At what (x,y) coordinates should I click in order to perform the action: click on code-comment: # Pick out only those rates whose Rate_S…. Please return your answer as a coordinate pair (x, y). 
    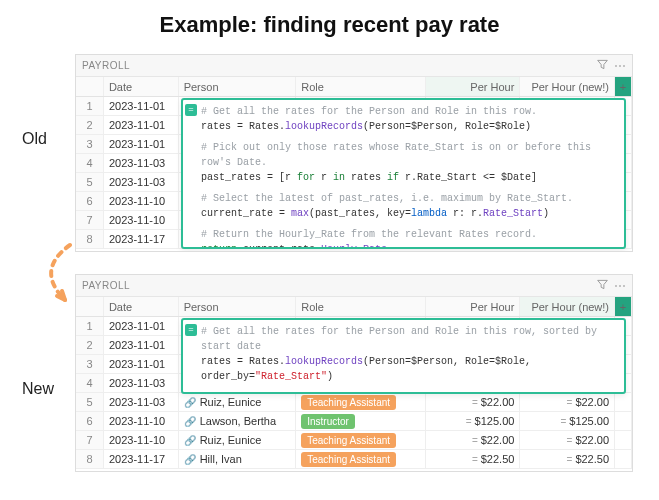
    Looking at the image, I should click on (396, 155).